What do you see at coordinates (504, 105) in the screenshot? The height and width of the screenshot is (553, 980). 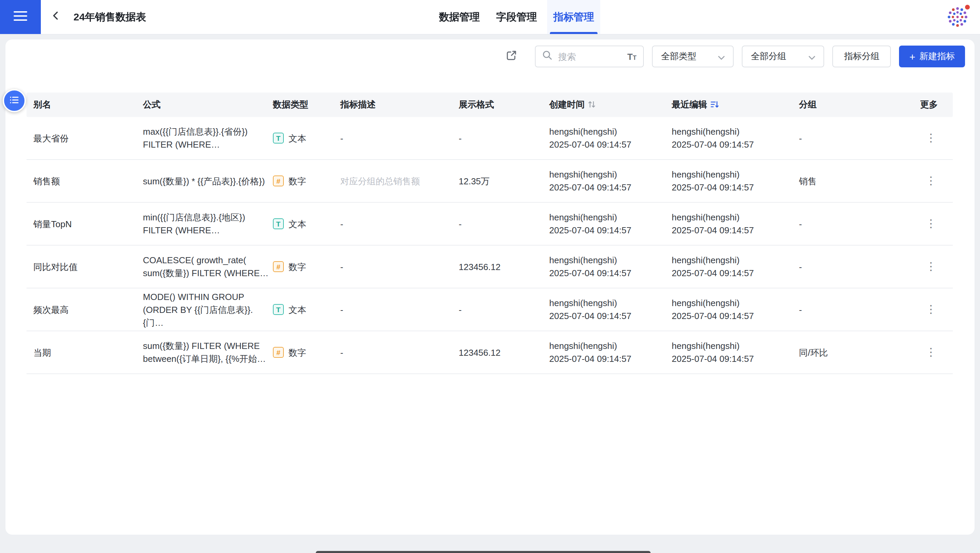 I see `col-header-format: 展示格式` at bounding box center [504, 105].